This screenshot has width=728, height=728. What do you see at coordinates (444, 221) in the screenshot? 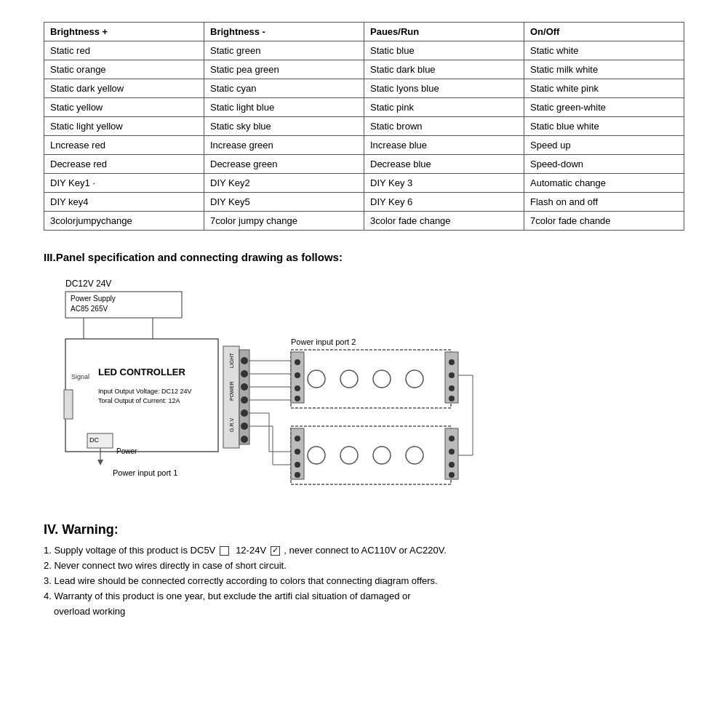
I see `table-cell: 3color fade change` at bounding box center [444, 221].